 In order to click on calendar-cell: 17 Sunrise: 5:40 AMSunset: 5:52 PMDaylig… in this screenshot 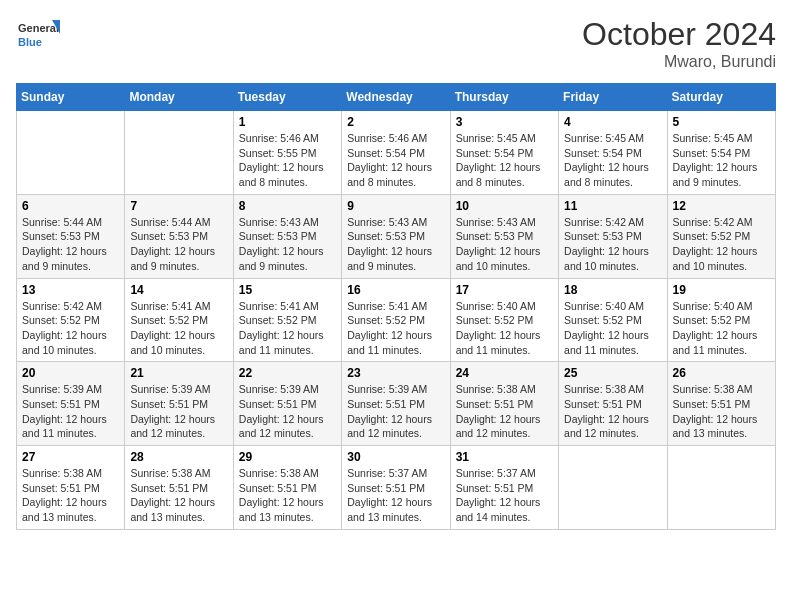, I will do `click(504, 320)`.